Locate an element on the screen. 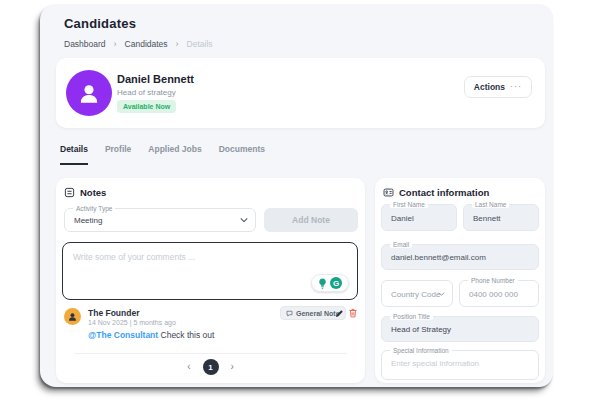 This screenshot has width=600, height=400. notes-title: Notes is located at coordinates (93, 192).